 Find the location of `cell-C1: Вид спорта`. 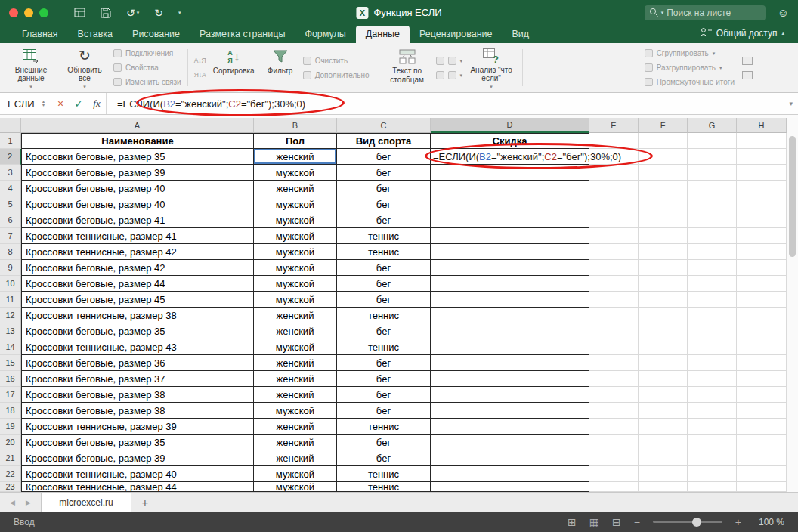

cell-C1: Вид спорта is located at coordinates (384, 141).